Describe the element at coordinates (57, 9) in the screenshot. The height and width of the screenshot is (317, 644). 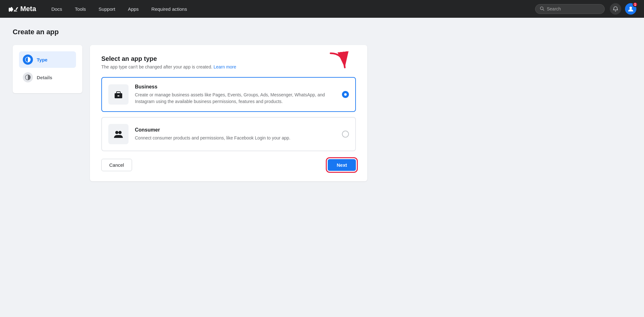
I see `nav-docs: Docs` at that location.